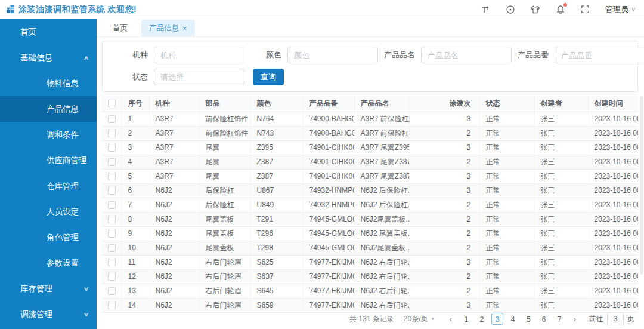 This screenshot has width=644, height=329. What do you see at coordinates (78, 10) in the screenshot?
I see `page-title: 涂装油漆调和监管系统 欢迎您!` at bounding box center [78, 10].